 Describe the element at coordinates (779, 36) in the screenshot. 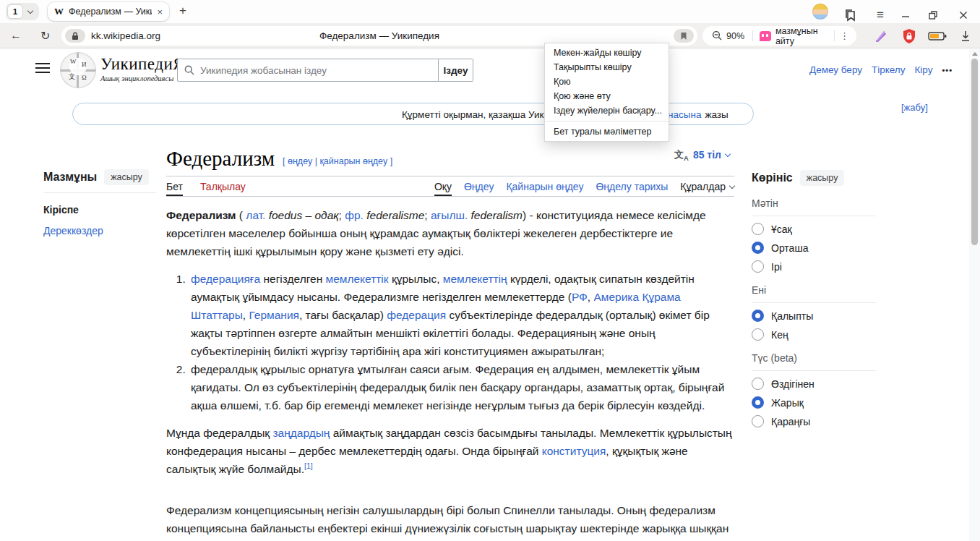

I see `page-tools-pill: 90% мазмұнын айту ⋮` at that location.